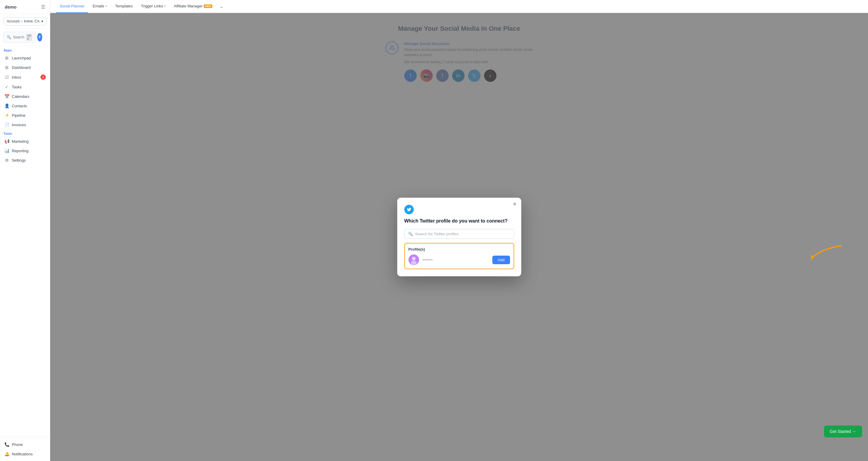  I want to click on sidebar-item-reporting: 📊 Reporting, so click(25, 151).